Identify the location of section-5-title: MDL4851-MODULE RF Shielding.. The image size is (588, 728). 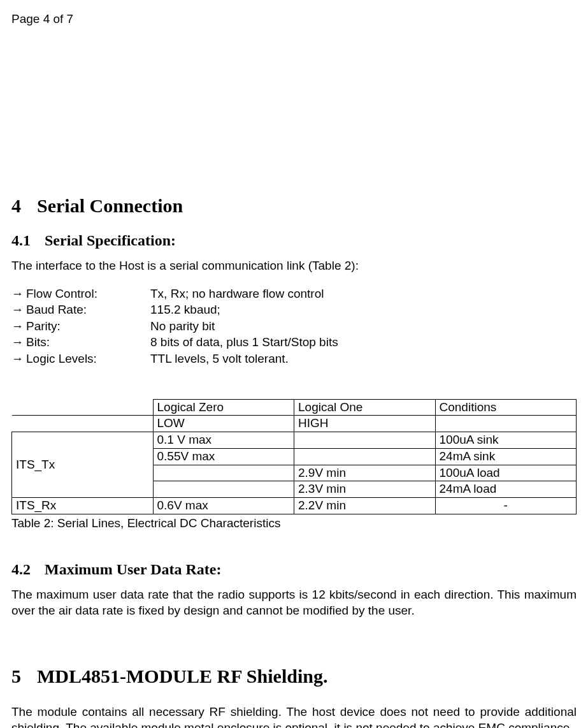
(182, 676).